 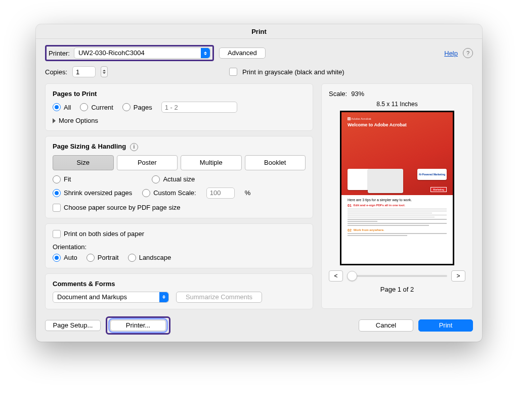 I want to click on more-options-disclosure: More Options, so click(x=179, y=120).